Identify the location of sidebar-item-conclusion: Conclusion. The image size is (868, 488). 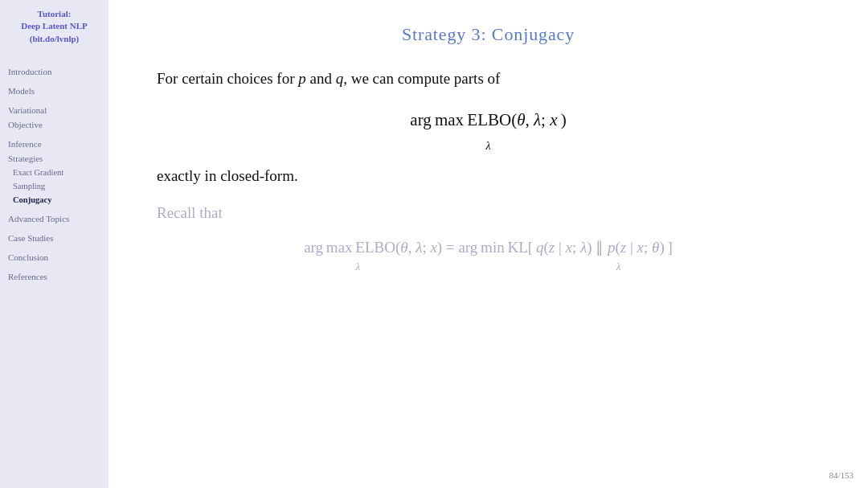
(55, 257).